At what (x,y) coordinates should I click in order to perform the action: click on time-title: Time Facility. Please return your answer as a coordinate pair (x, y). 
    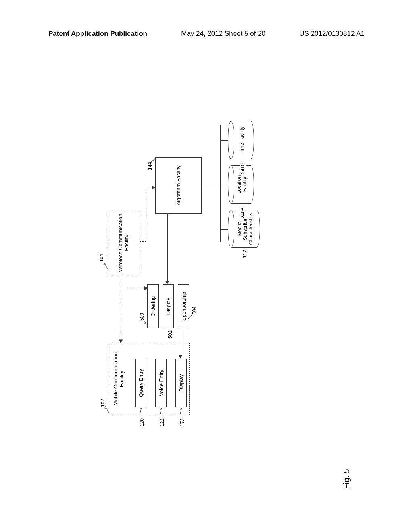
    Looking at the image, I should click on (242, 140).